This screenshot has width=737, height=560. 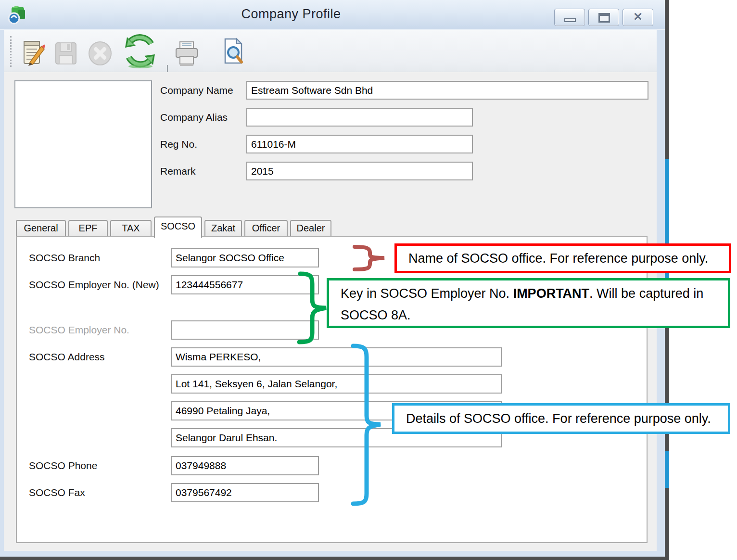 I want to click on window-border-bottom, so click(x=332, y=554).